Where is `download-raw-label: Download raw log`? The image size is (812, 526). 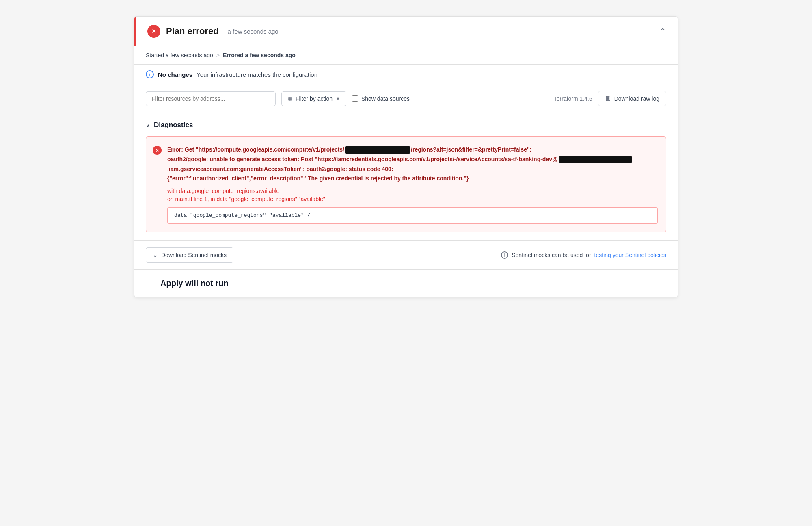
download-raw-label: Download raw log is located at coordinates (637, 99).